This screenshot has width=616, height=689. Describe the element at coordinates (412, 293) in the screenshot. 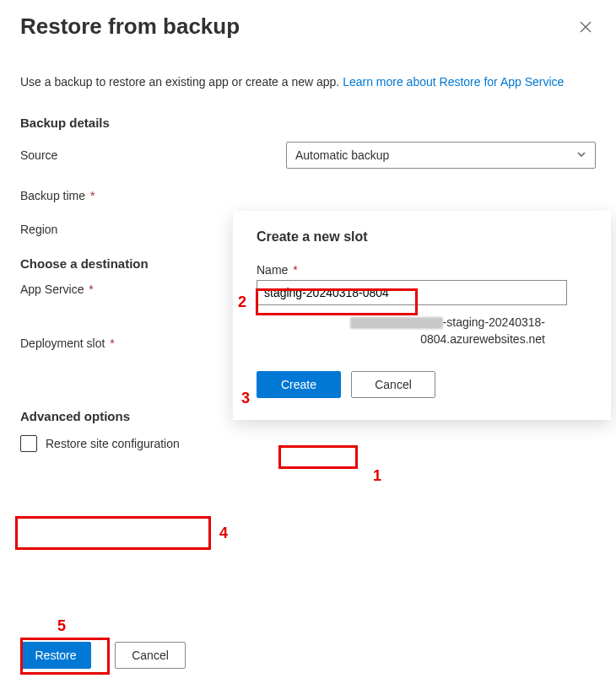

I see `slot-name-input` at that location.